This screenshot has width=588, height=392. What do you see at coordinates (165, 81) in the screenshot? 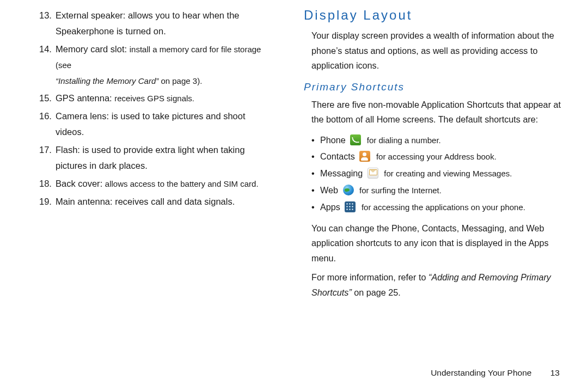
I see `item-subline: “Installing the Memory Card” on page 3).` at bounding box center [165, 81].